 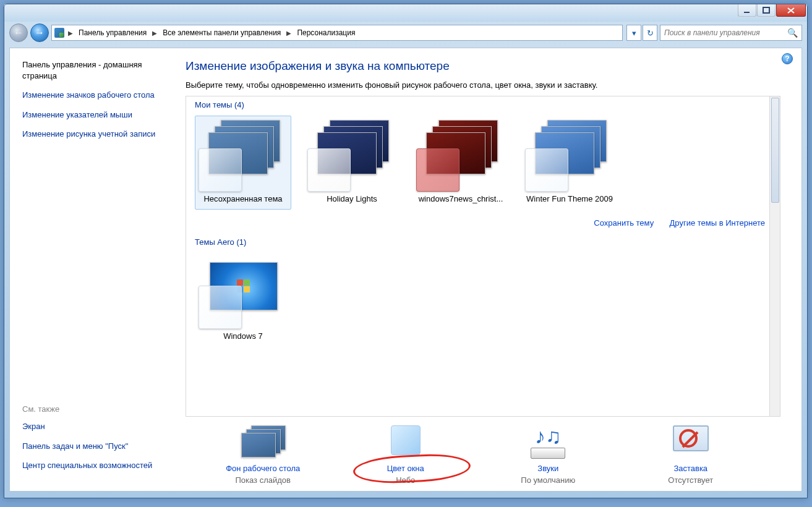 What do you see at coordinates (90, 466) in the screenshot?
I see `see-also-ease-of-access: Центр специальных возможностей` at bounding box center [90, 466].